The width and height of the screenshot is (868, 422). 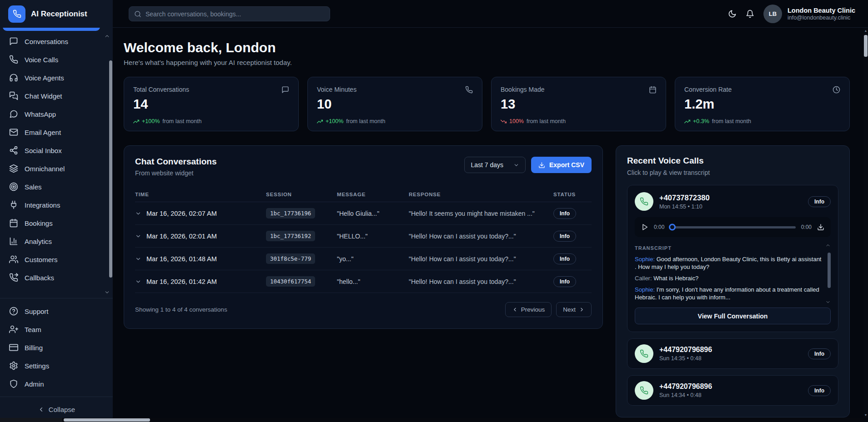 What do you see at coordinates (291, 282) in the screenshot?
I see `session-badge: 10430f617754` at bounding box center [291, 282].